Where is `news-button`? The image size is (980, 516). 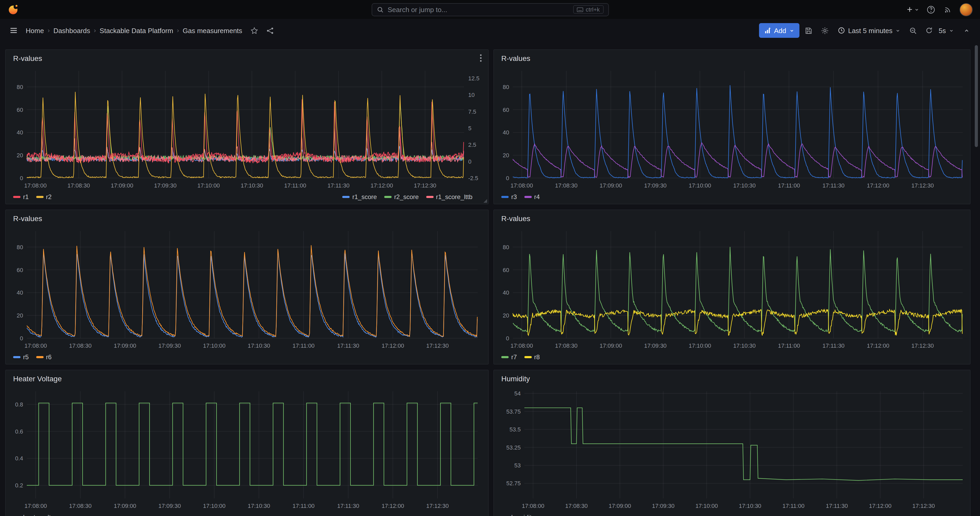
news-button is located at coordinates (947, 10).